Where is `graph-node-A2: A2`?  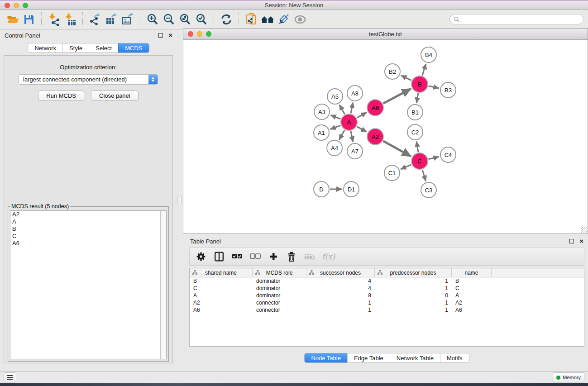
graph-node-A2: A2 is located at coordinates (375, 137).